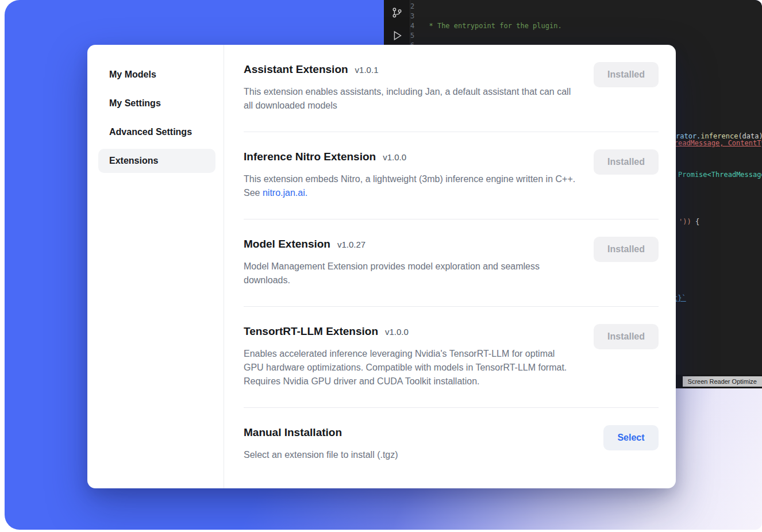  What do you see at coordinates (689, 222) in the screenshot?
I see `code-fragment: ')) {` at bounding box center [689, 222].